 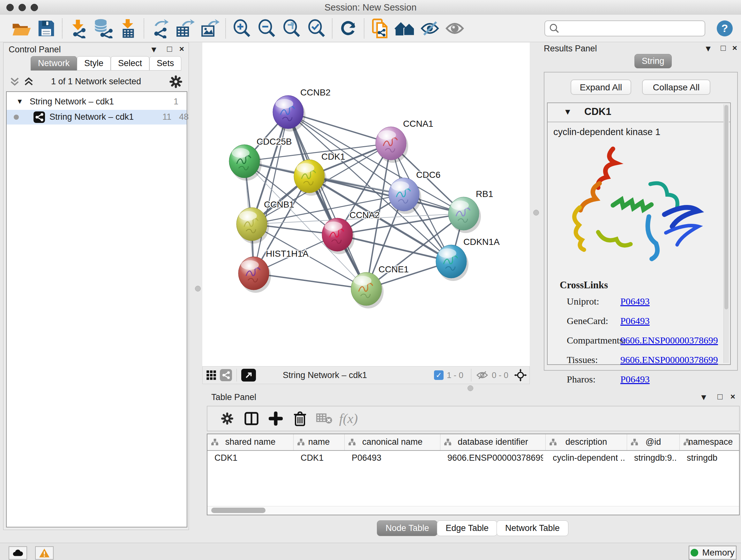 What do you see at coordinates (249, 375) in the screenshot?
I see `birds-eye-view-button` at bounding box center [249, 375].